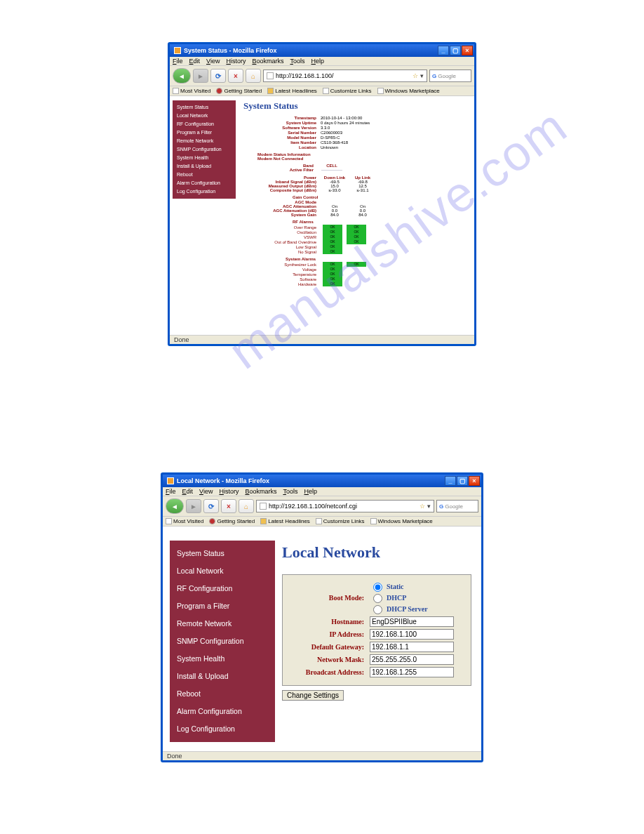 This screenshot has width=644, height=834. Describe the element at coordinates (322, 491) in the screenshot. I see `menu-bar: File Edit View History Bookmarks Tools H…` at that location.